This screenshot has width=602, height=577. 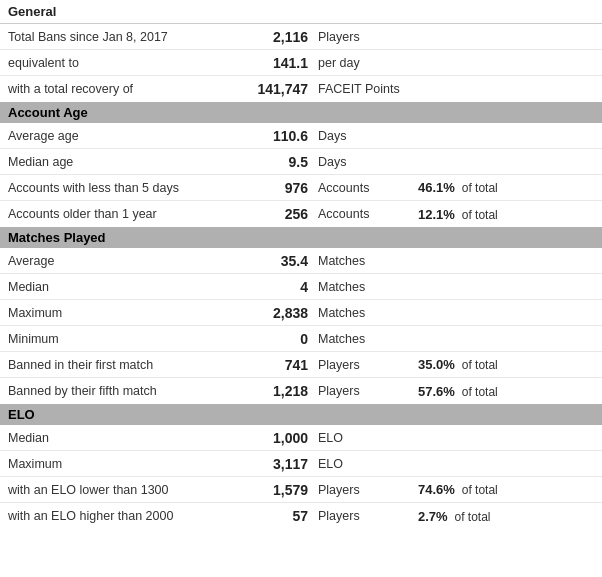 I want to click on table-row: Banned by their fifth match 1,218 Player…, so click(x=301, y=391).